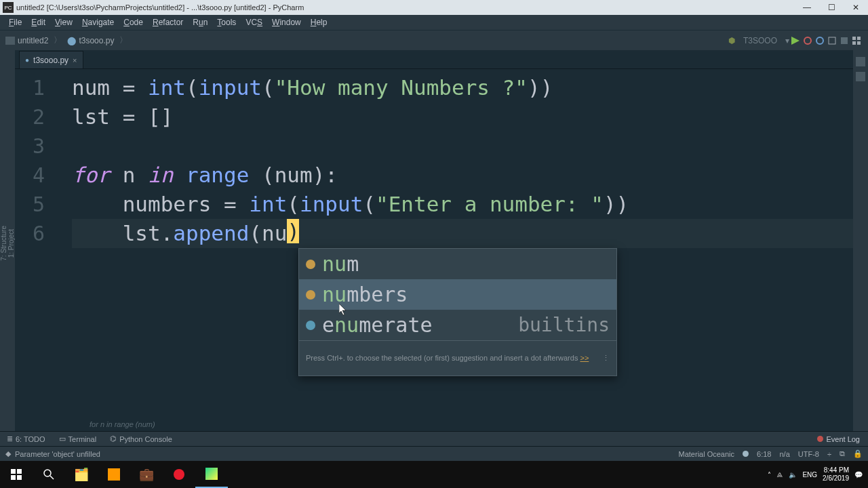  What do you see at coordinates (856, 7) in the screenshot?
I see `close-button: ✕` at bounding box center [856, 7].